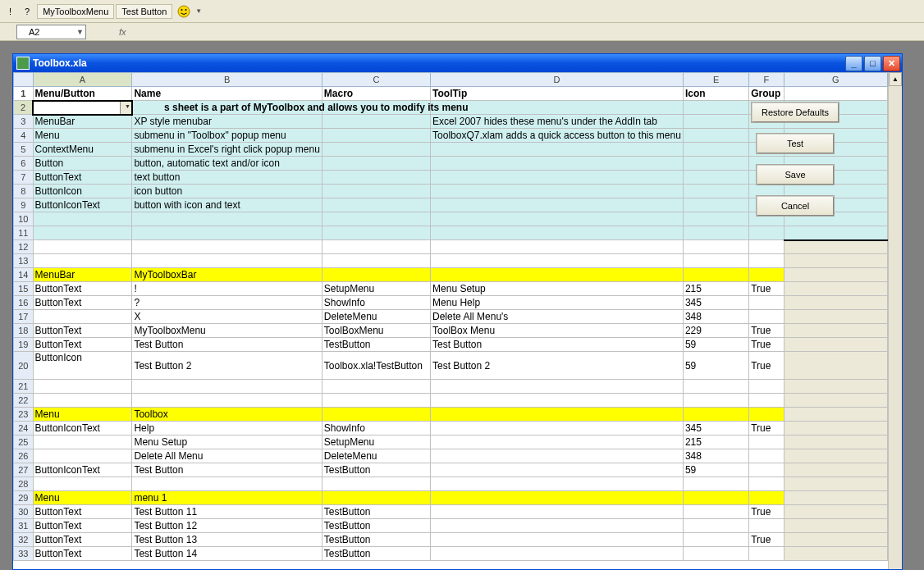  I want to click on row-header: 28, so click(24, 484).